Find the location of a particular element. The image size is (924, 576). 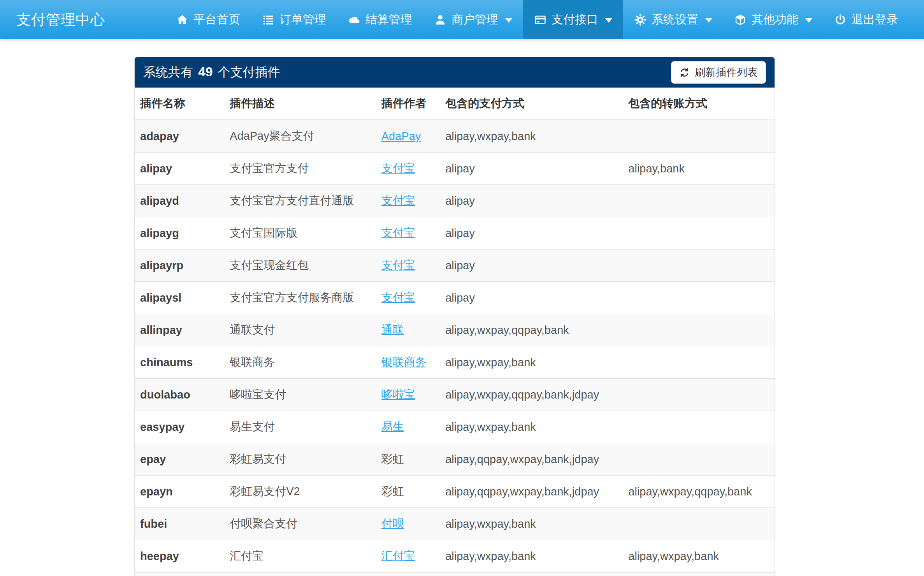

nav-item-logout: 退出登录 is located at coordinates (866, 19).